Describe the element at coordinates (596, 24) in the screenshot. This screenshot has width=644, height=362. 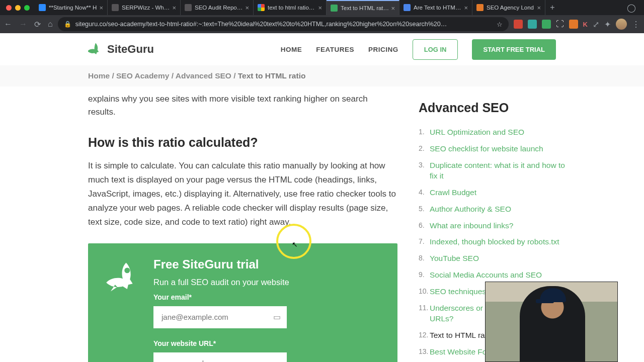
I see `extension-icon: ⤢` at that location.